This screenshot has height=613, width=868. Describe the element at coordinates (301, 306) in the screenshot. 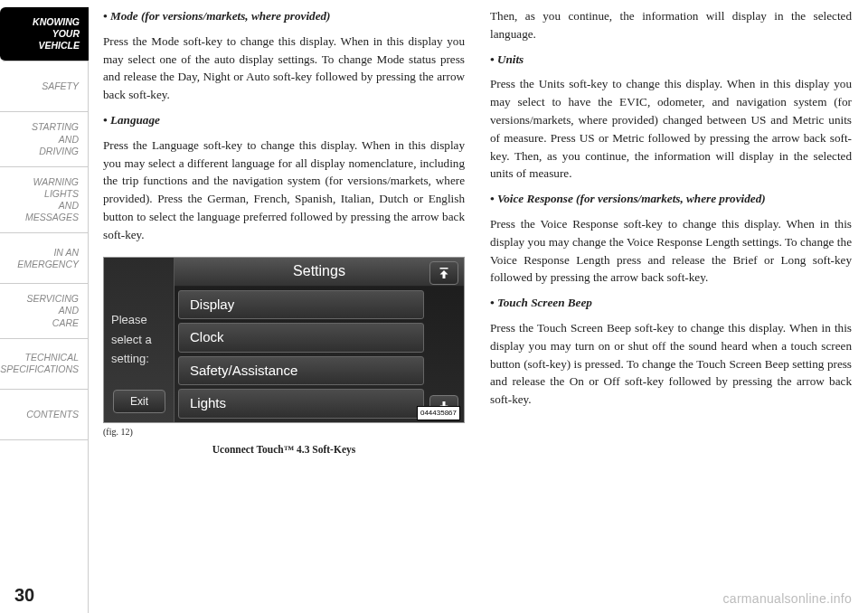

I see `softkey-display: Display` at that location.